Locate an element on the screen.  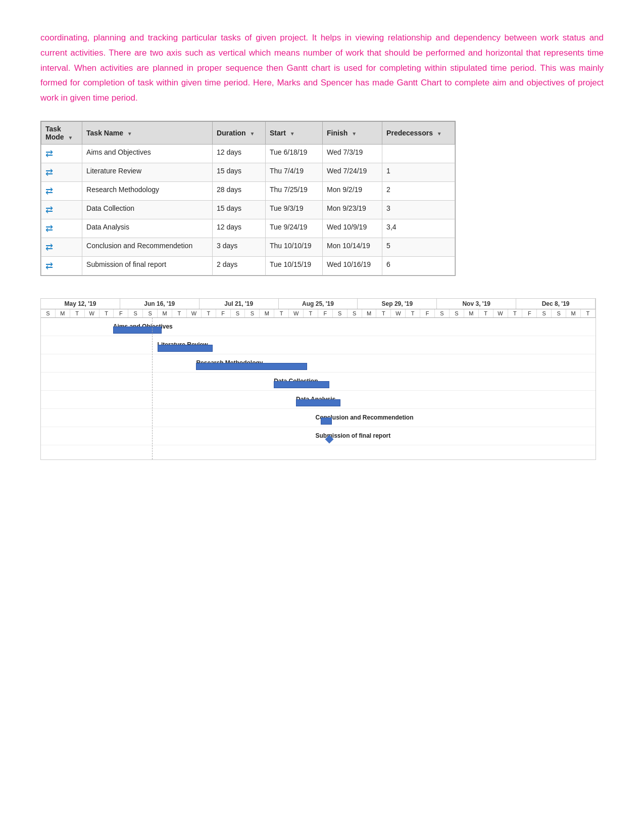
gantt-date-cell: Sep 29, '19 is located at coordinates (397, 304).